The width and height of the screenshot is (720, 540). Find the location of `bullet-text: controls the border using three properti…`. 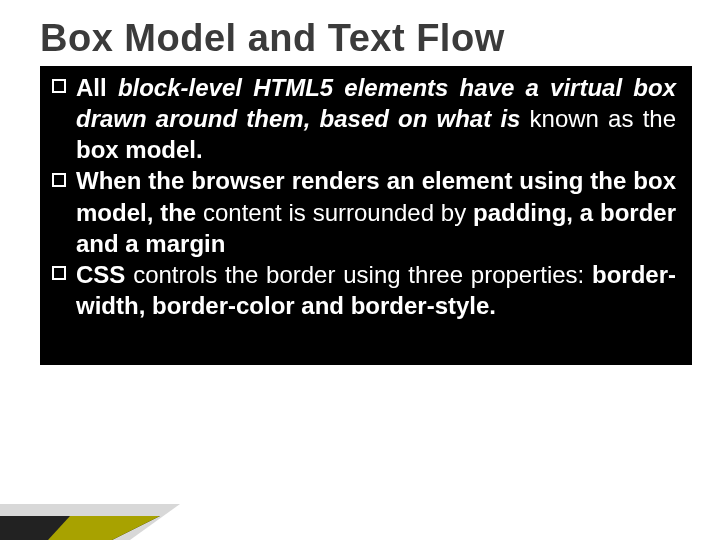

bullet-text: controls the border using three properti… is located at coordinates (358, 274).